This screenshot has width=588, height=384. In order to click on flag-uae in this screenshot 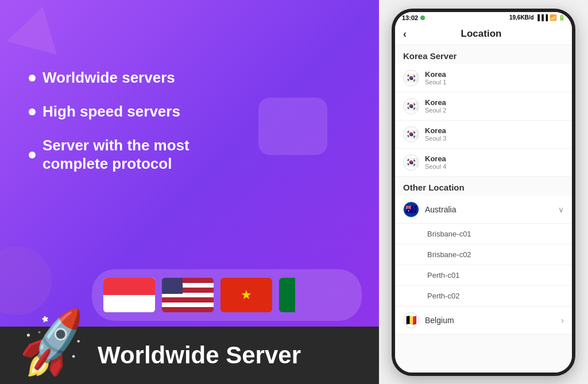, I will do `click(305, 295)`.